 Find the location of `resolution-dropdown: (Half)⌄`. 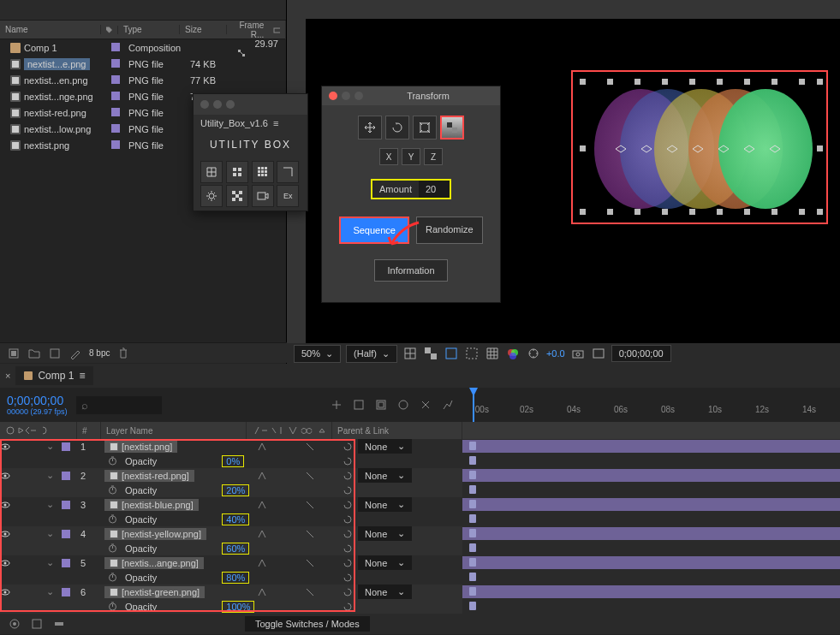

resolution-dropdown: (Half)⌄ is located at coordinates (372, 354).